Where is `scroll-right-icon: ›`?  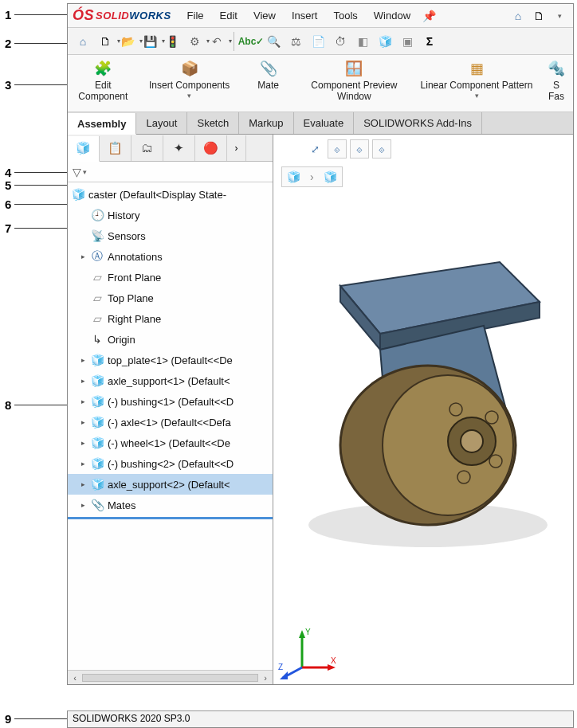
scroll-right-icon: › is located at coordinates (265, 678).